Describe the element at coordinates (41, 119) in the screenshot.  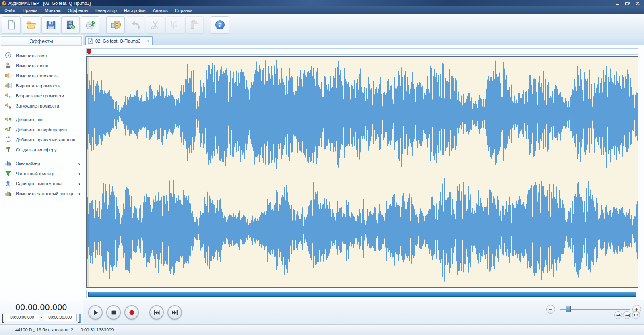
I see `effect-item: Добавить эхо` at that location.